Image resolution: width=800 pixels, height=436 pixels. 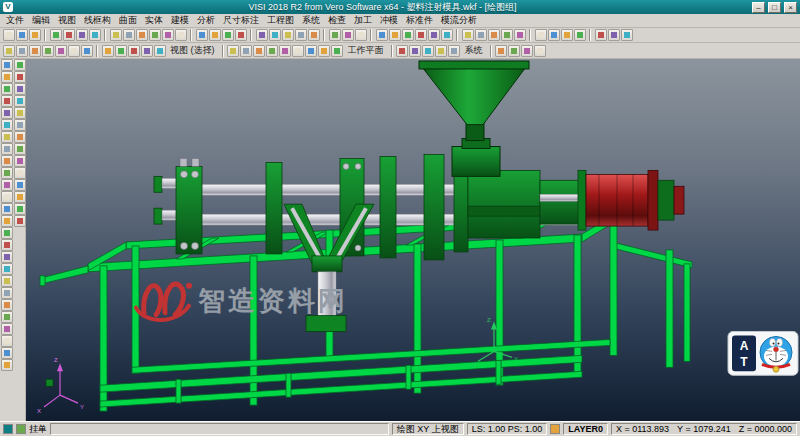 I want to click on menu-item: 工程图, so click(x=280, y=20).